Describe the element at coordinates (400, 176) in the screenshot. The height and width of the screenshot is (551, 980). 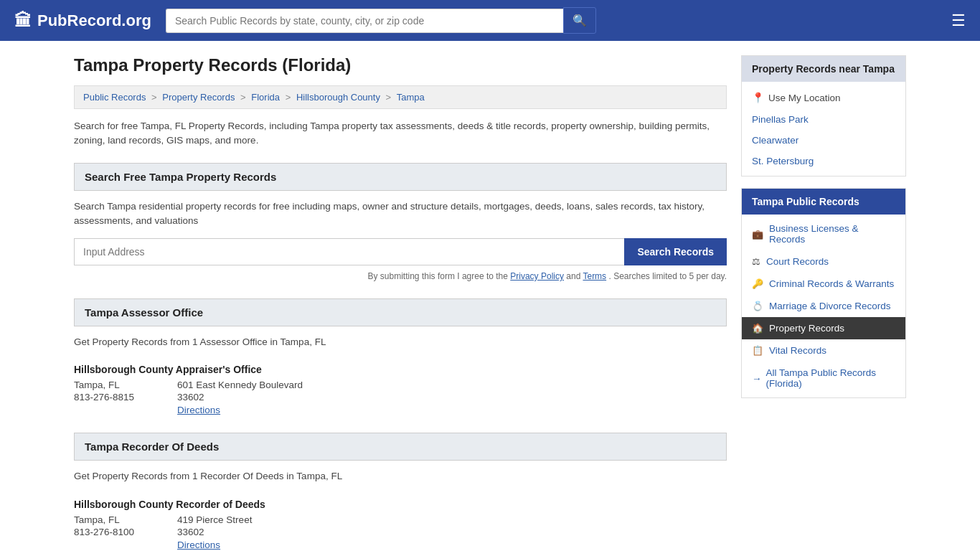
I see `search-section-header: Search Free Tampa Property Records` at that location.